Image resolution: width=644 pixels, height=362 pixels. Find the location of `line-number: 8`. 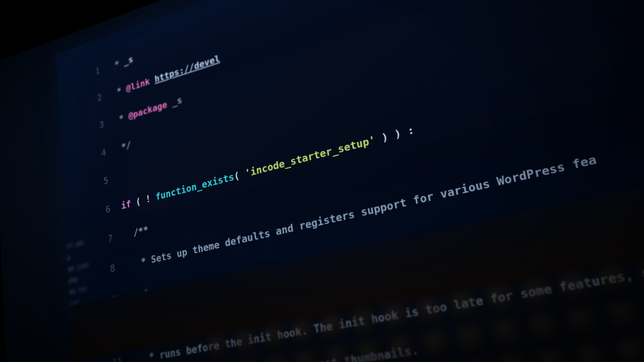

line-number: 8 is located at coordinates (107, 270).